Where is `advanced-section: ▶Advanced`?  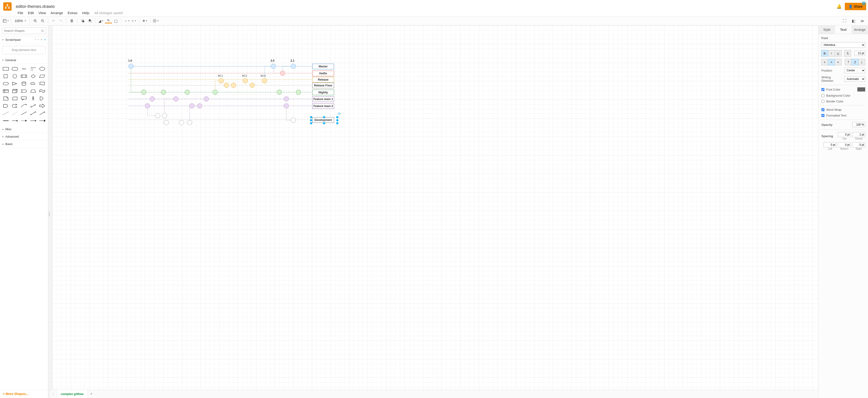
advanced-section: ▶Advanced is located at coordinates (24, 137).